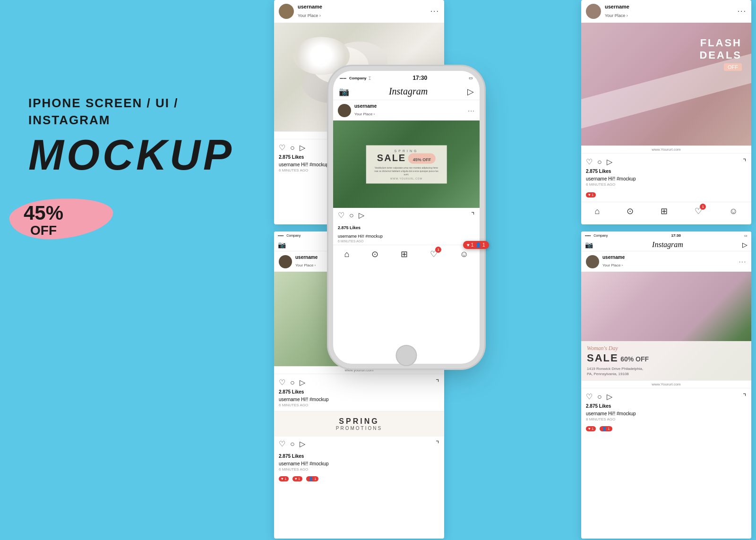  I want to click on bookmark-icon-tr: ⌝, so click(745, 162).